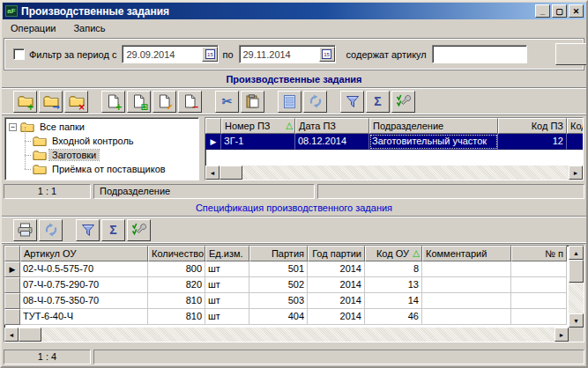 Image resolution: width=588 pixels, height=368 pixels. I want to click on close-button: ✕, so click(577, 11).